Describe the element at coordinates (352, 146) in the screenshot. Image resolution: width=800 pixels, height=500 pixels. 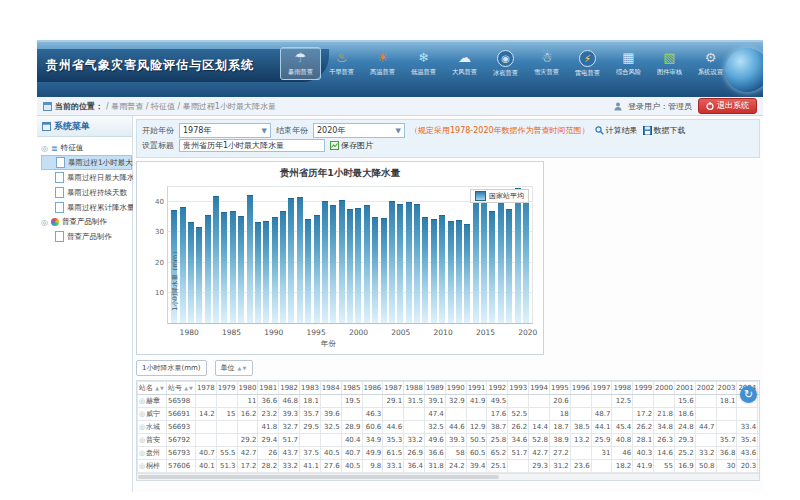
I see `save-image-button: 保存图片` at that location.